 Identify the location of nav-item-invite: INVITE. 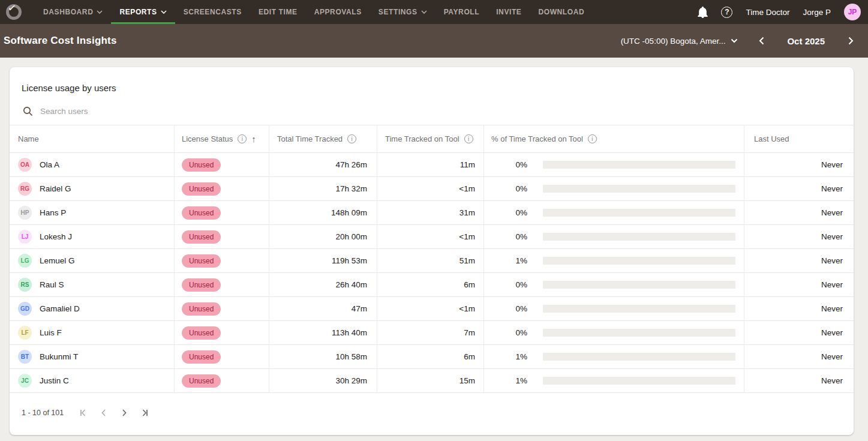
(509, 12).